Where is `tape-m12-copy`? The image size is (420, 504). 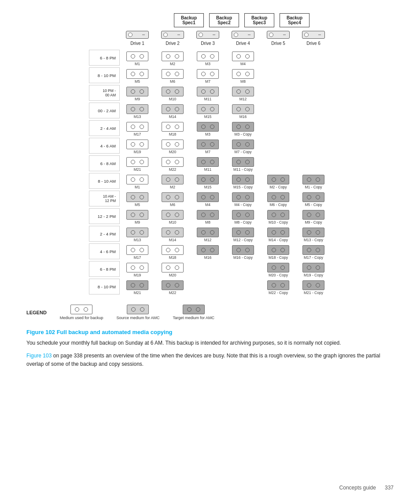 tape-m12-copy is located at coordinates (243, 232).